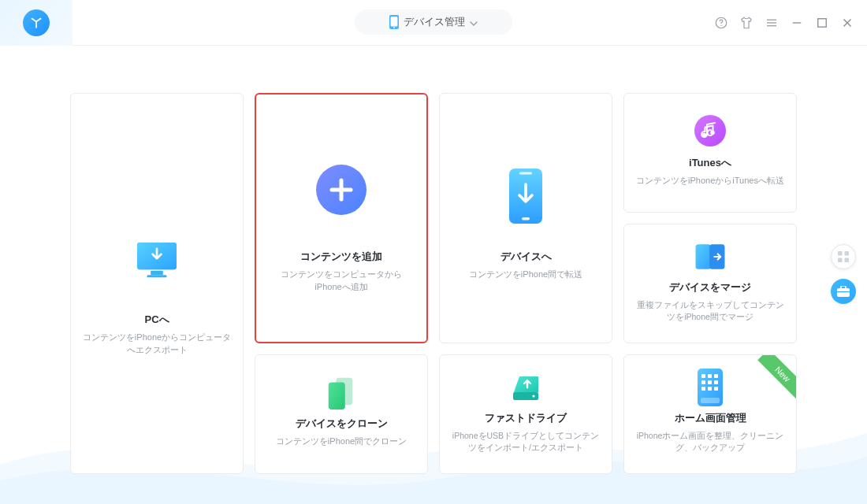 The image size is (867, 504). Describe the element at coordinates (710, 153) in the screenshot. I see `card-to-itunes: iTunesへ コンテンツをiPhoneからiTunesへ転送` at that location.